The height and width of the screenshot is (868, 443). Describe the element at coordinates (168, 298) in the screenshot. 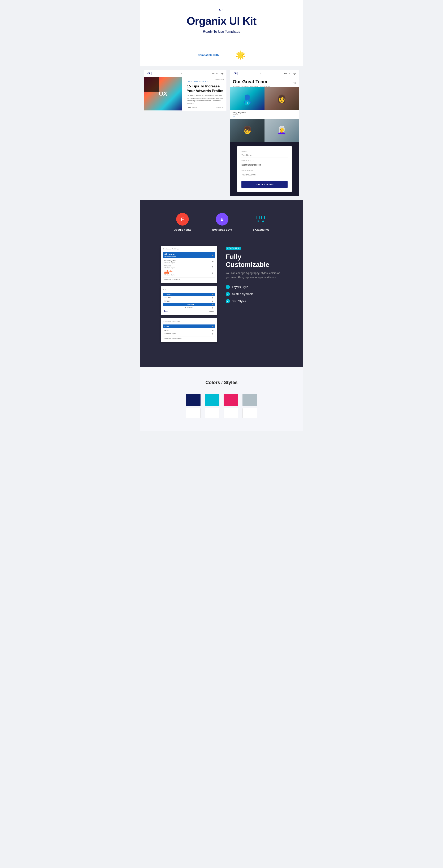

I see `ui-form-label: 2. Form` at that location.